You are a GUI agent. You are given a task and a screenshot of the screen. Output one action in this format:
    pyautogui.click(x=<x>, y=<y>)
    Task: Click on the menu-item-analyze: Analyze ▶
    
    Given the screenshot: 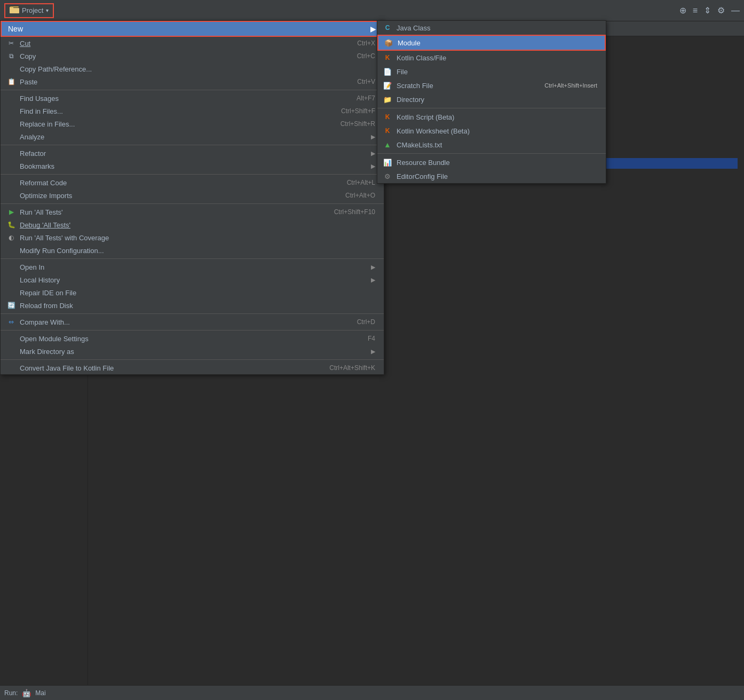 What is the action you would take?
    pyautogui.click(x=192, y=137)
    